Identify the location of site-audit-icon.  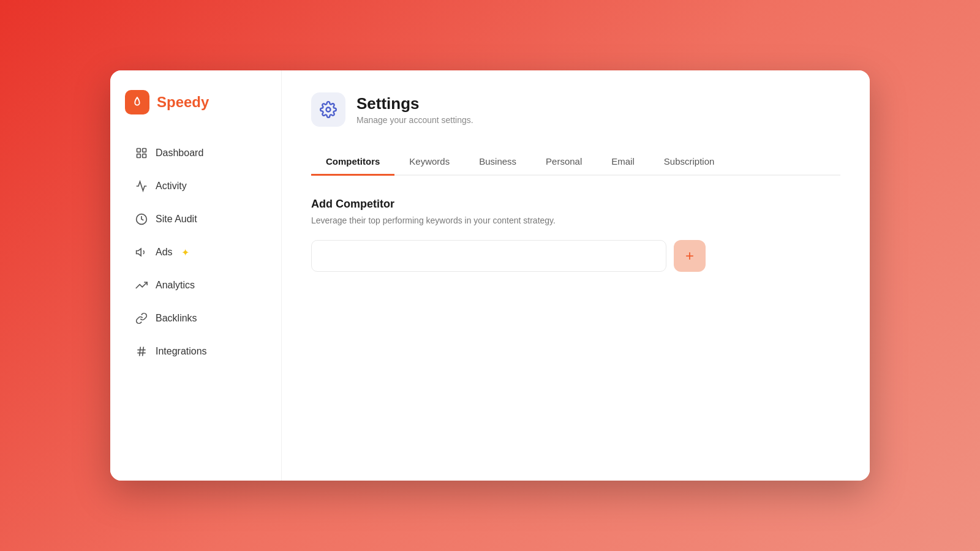
(141, 219).